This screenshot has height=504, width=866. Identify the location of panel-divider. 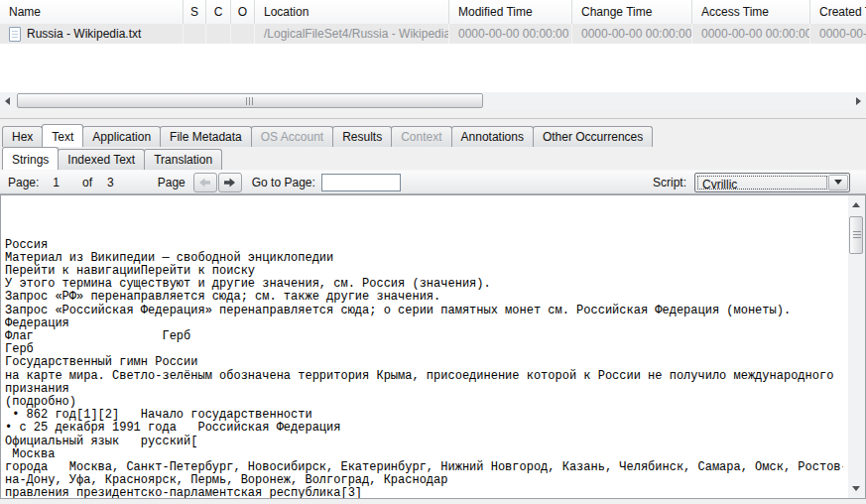
(433, 119).